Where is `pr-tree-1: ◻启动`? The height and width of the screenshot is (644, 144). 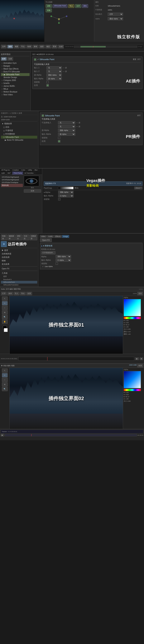 pr-tree-1: ◻启动 is located at coordinates (19, 127).